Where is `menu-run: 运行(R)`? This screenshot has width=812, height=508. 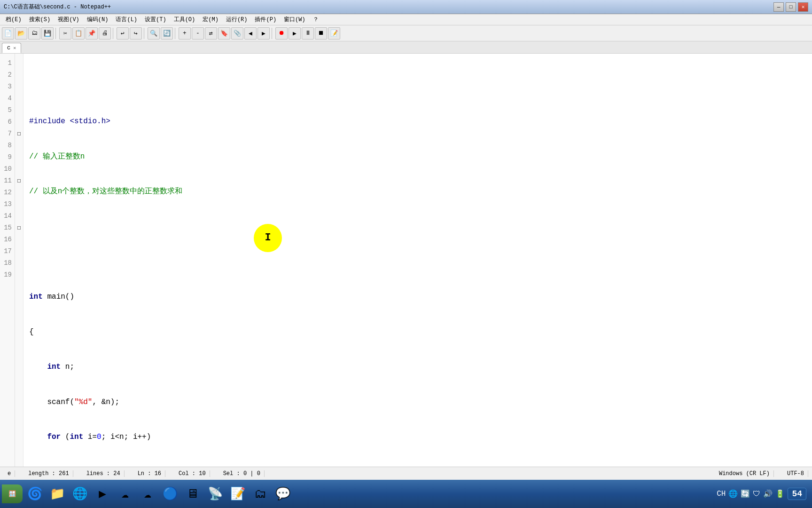
menu-run: 运行(R) is located at coordinates (237, 20).